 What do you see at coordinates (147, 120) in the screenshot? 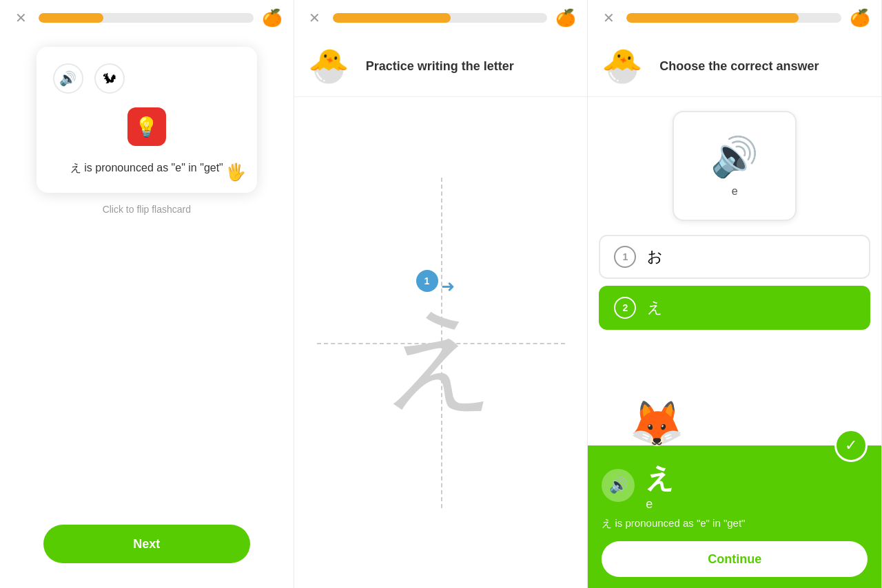
I see `flashcard: 🔊 🐿 💡 え is pronounced as "e" in "get" 🖐` at bounding box center [147, 120].